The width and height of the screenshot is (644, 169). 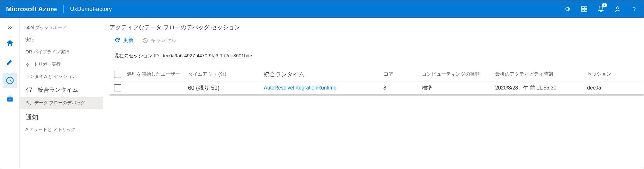 What do you see at coordinates (10, 27) in the screenshot?
I see `collapse-toggle` at bounding box center [10, 27].